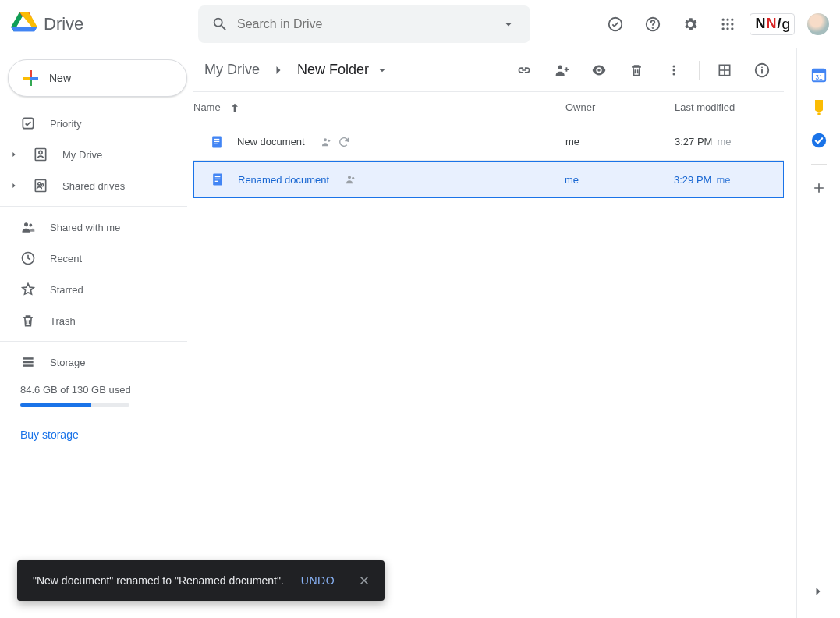  I want to click on search-bar, so click(364, 24).